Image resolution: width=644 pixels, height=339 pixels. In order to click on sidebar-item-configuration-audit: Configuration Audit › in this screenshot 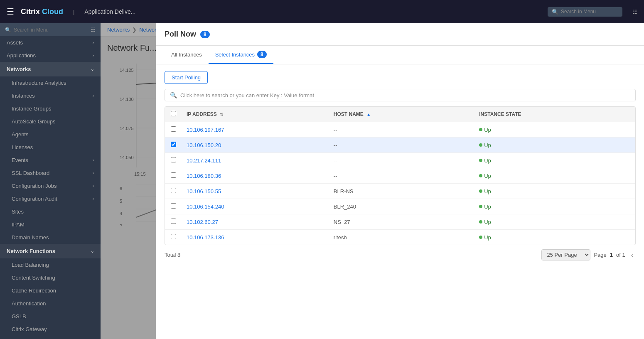, I will do `click(50, 199)`.